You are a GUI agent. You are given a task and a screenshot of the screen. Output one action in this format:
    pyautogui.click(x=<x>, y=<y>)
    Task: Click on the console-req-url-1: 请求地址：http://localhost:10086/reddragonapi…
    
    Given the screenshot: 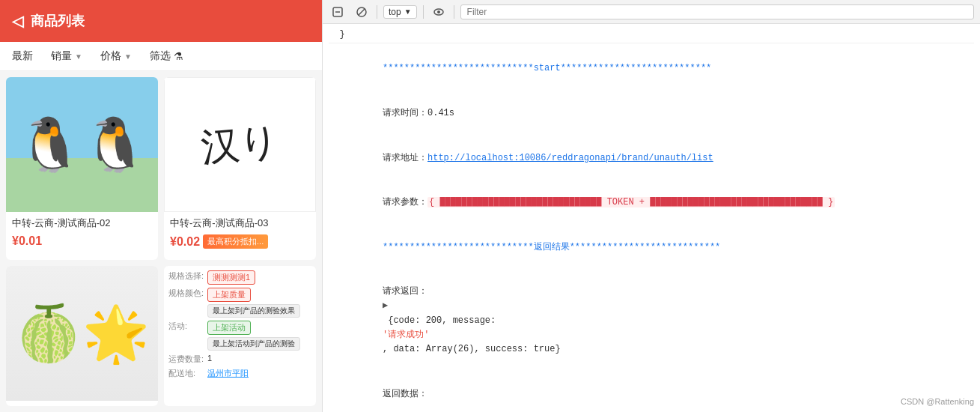 What is the action you would take?
    pyautogui.click(x=651, y=158)
    